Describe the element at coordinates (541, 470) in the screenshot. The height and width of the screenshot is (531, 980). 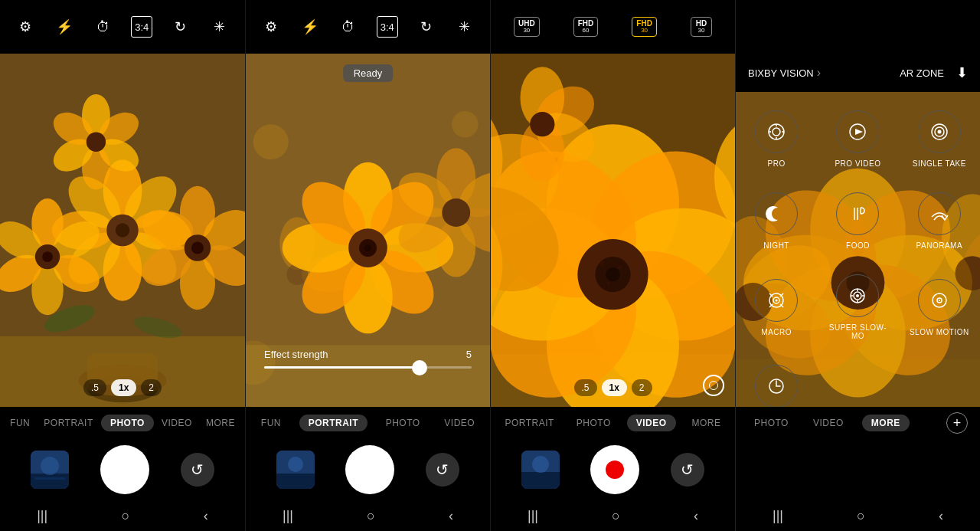
I see `gallery-thumb-v` at that location.